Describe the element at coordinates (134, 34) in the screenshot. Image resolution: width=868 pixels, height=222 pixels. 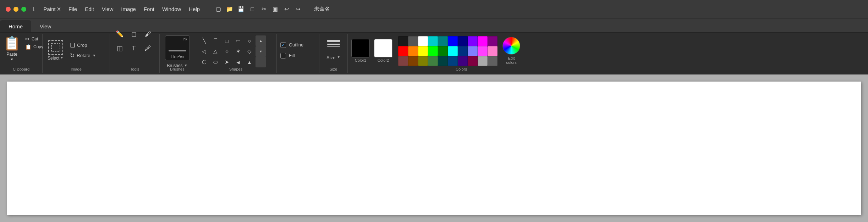
I see `eraser-tool: ◻` at that location.